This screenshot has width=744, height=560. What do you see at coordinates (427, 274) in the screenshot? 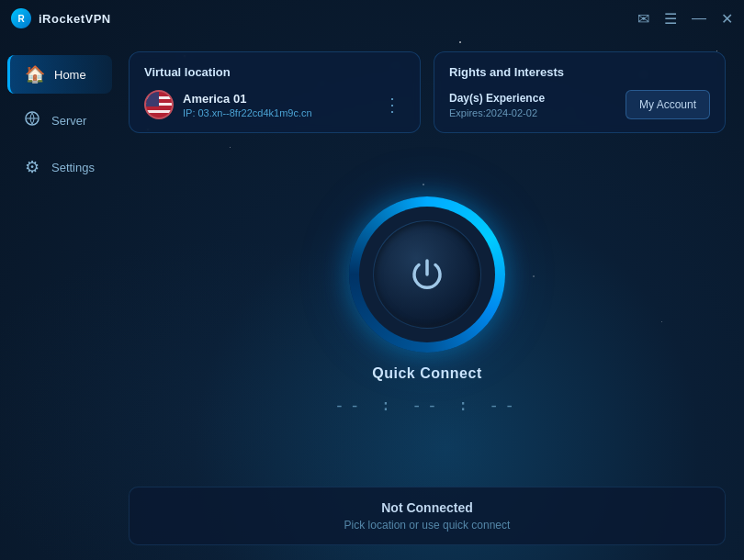
I see `power-ring-outer` at bounding box center [427, 274].